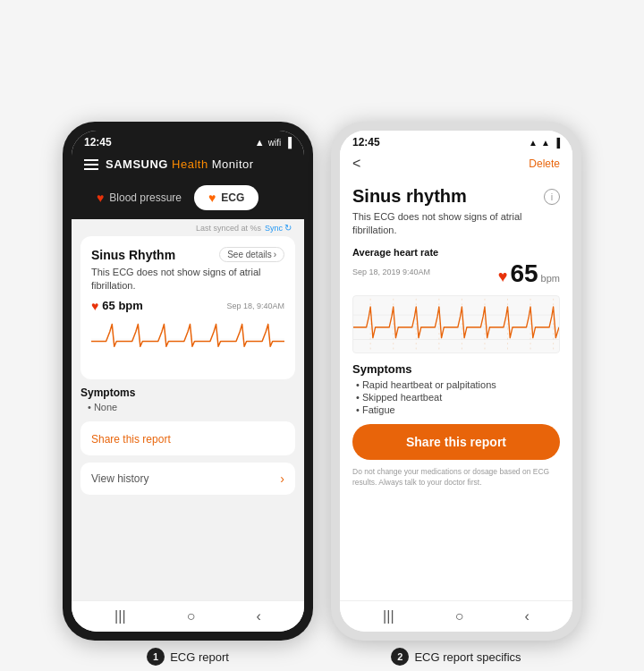 The height and width of the screenshot is (671, 644). Describe the element at coordinates (533, 143) in the screenshot. I see `wifi-icon2: ▲` at that location.